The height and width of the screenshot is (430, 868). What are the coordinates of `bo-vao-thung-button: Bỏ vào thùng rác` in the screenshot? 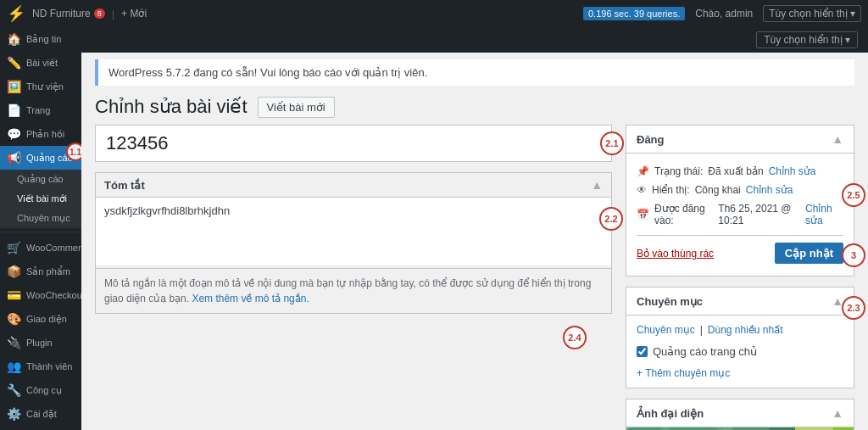 It's located at (675, 254).